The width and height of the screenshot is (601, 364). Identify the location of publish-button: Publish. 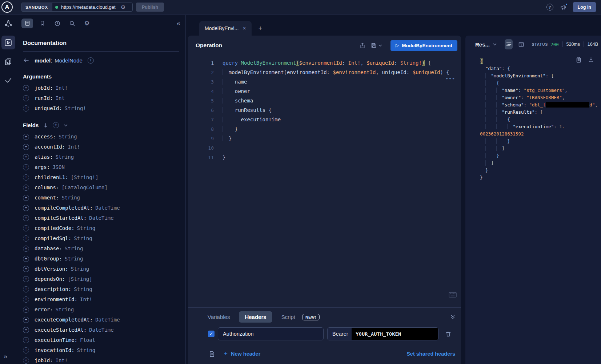
(150, 7).